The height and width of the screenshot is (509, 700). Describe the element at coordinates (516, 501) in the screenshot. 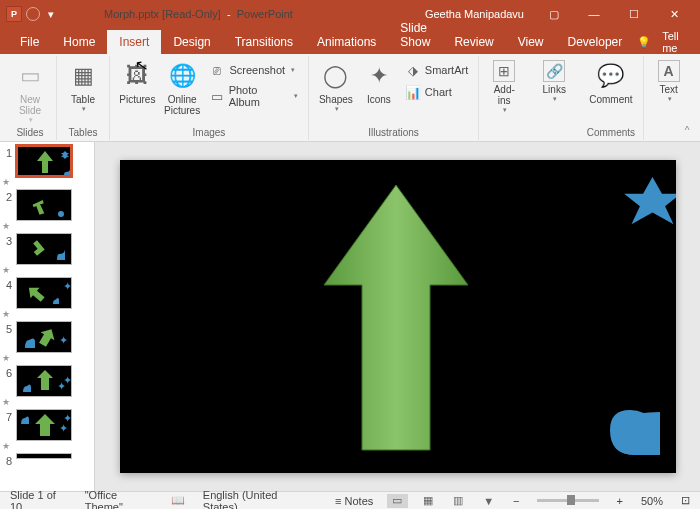

I see `zoom-out-button: −` at that location.